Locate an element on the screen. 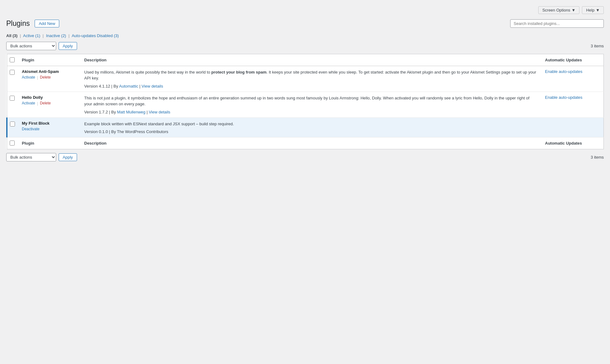  select-all-checkbox-bottom is located at coordinates (12, 143).